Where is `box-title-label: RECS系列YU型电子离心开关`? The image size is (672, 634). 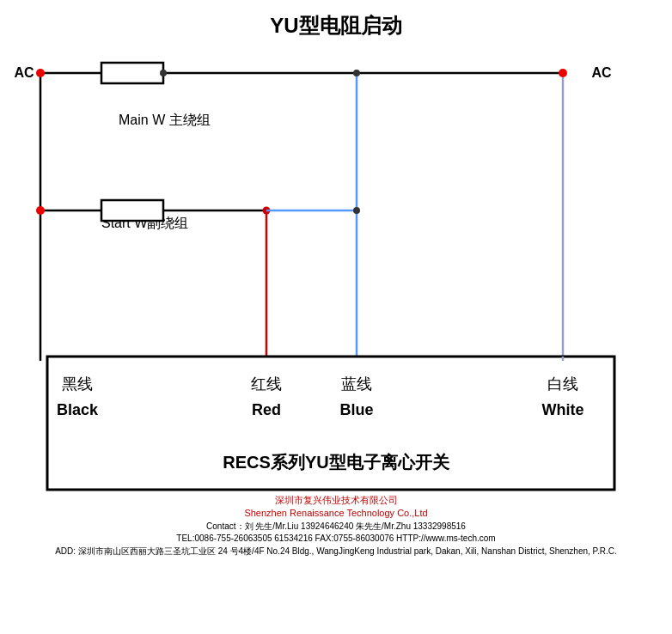
box-title-label: RECS系列YU型电子离心开关 is located at coordinates (336, 462).